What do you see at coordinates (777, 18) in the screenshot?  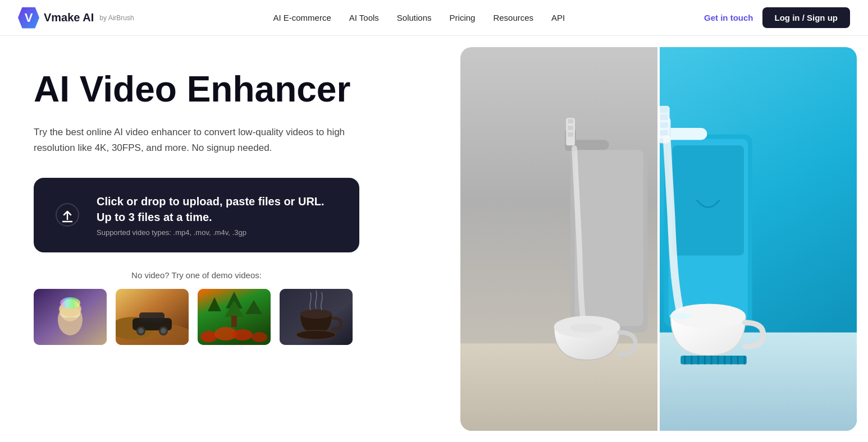 I see `nav-right: Get in touch Log in / Sign up` at bounding box center [777, 18].